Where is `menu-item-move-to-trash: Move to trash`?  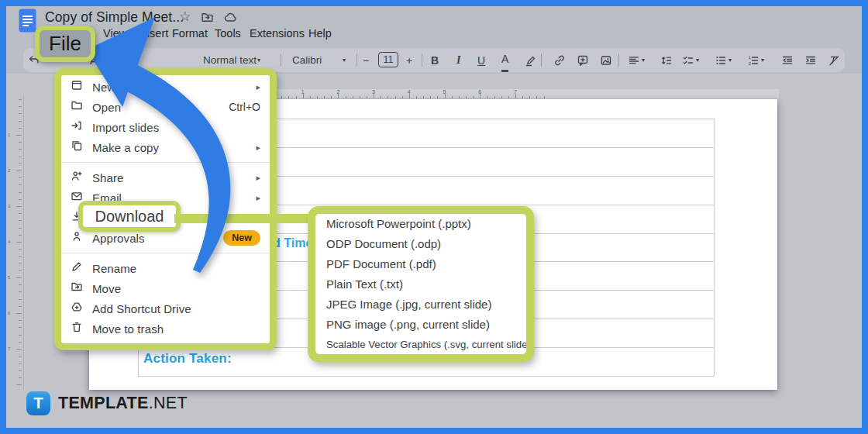 menu-item-move-to-trash: Move to trash is located at coordinates (166, 329).